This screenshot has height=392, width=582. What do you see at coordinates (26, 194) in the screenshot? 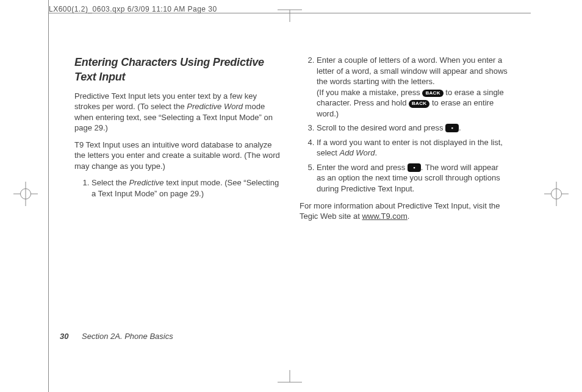
I see `crop-mark-left` at bounding box center [26, 194].